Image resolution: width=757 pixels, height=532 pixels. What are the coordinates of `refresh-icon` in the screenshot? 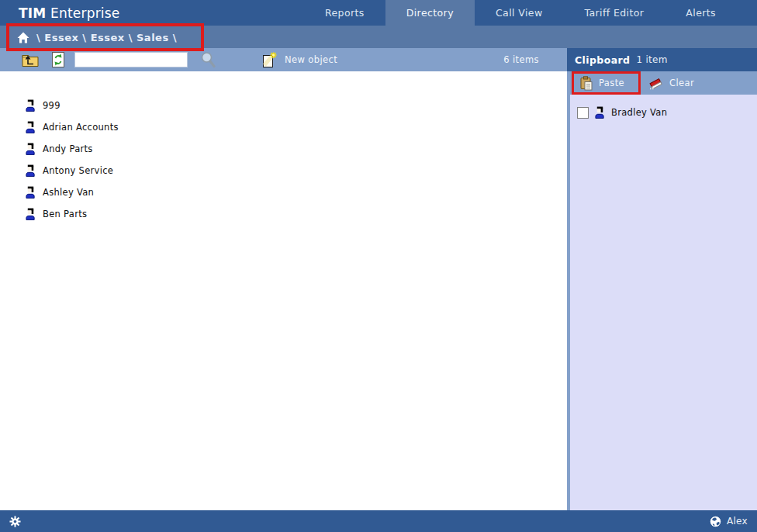 It's located at (58, 60).